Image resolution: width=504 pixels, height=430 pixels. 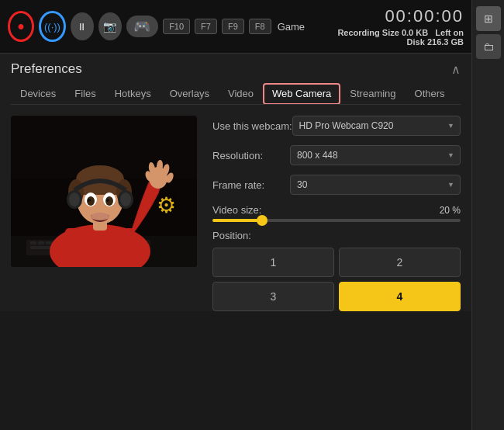 I want to click on side-panel: ⊞ 🗀, so click(x=488, y=215).